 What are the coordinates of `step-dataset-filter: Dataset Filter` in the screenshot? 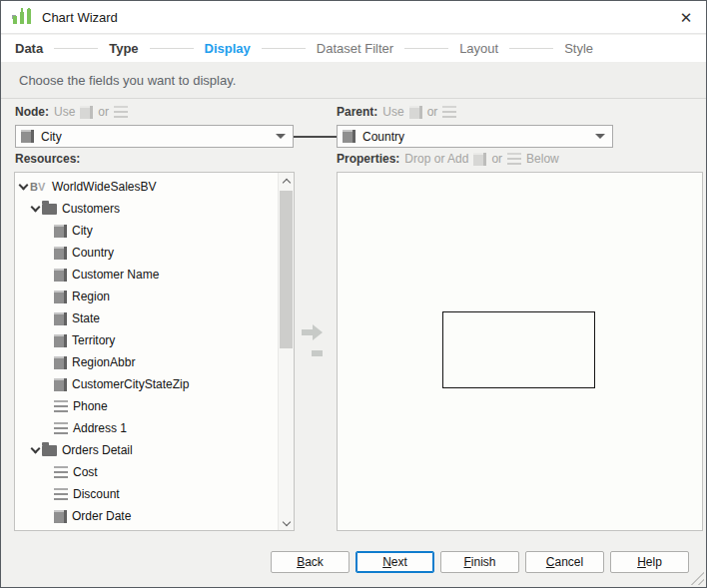 It's located at (355, 48).